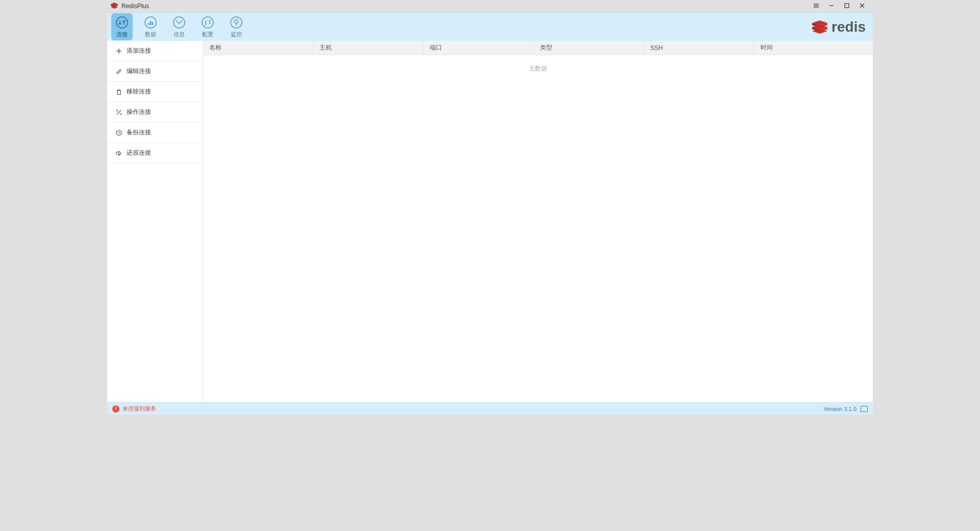  Describe the element at coordinates (122, 22) in the screenshot. I see `connect-icon` at that location.